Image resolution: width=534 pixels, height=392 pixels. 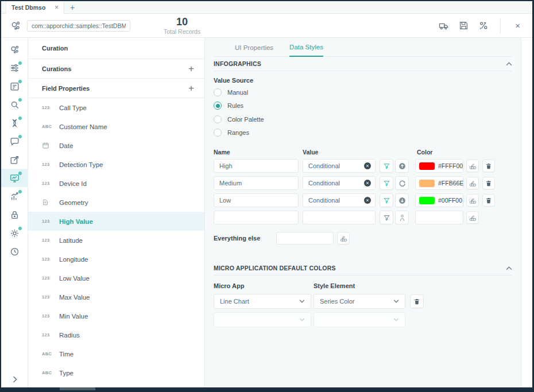 What do you see at coordinates (363, 133) in the screenshot?
I see `radio-ranges: Ranges` at bounding box center [363, 133].